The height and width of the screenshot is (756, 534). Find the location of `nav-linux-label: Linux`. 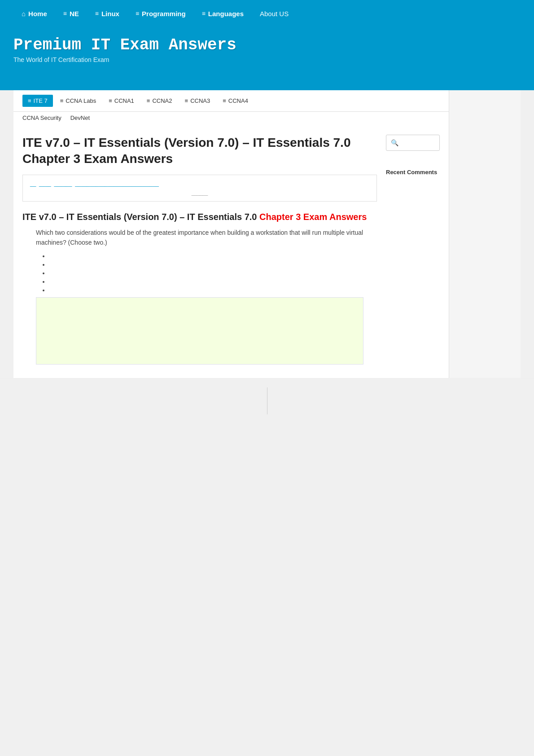

nav-linux-label: Linux is located at coordinates (110, 13).